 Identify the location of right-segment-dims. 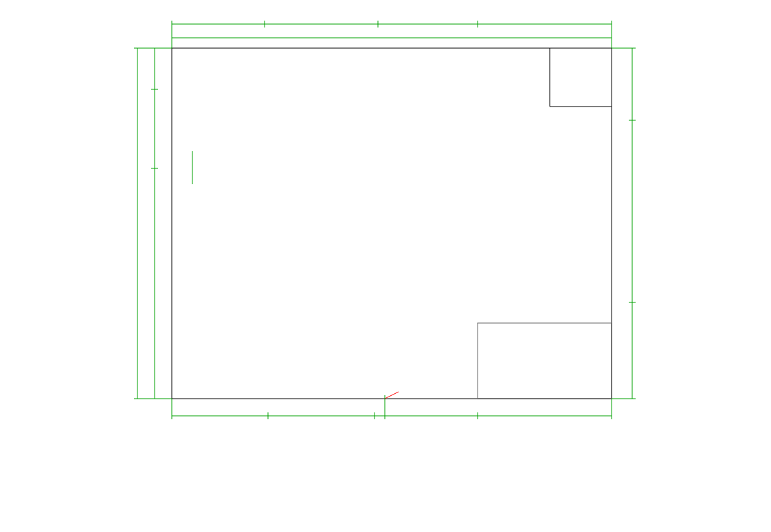
(624, 223).